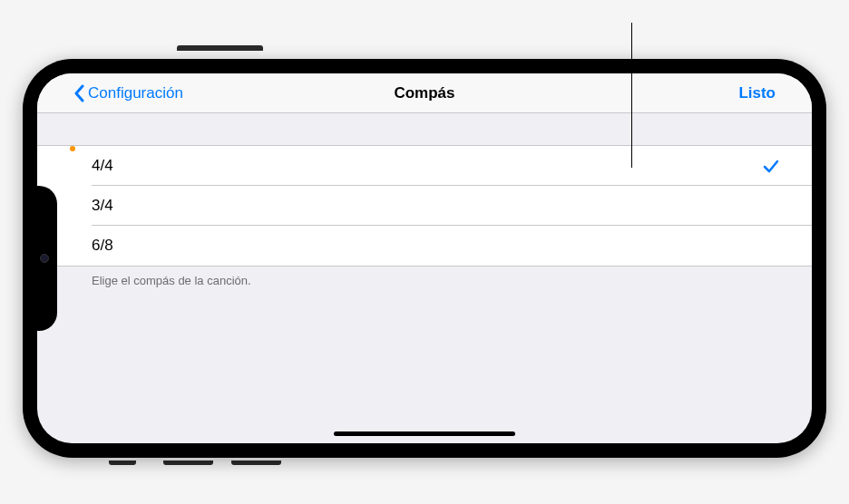 This screenshot has width=849, height=504. I want to click on done-button: Listo, so click(756, 93).